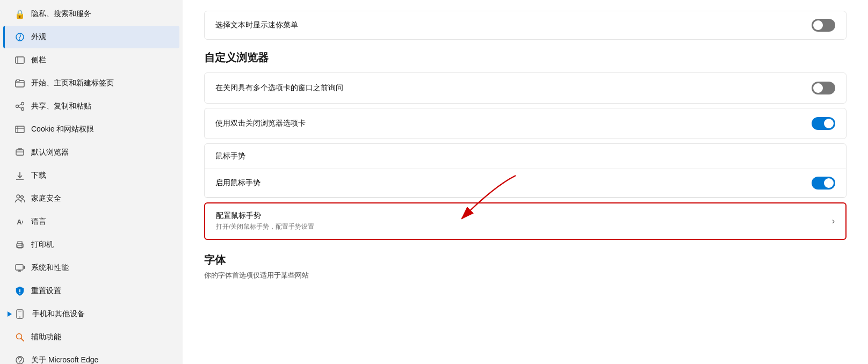 The width and height of the screenshot is (868, 364). Describe the element at coordinates (525, 221) in the screenshot. I see `configure-gesture-row: 配置鼠标手势 打开/关闭鼠标手势，配置手势设置 ›` at that location.